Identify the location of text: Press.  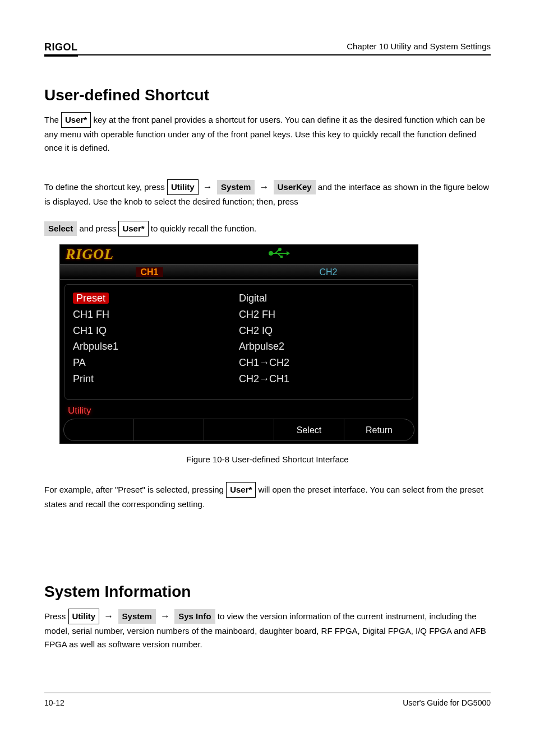
(56, 616).